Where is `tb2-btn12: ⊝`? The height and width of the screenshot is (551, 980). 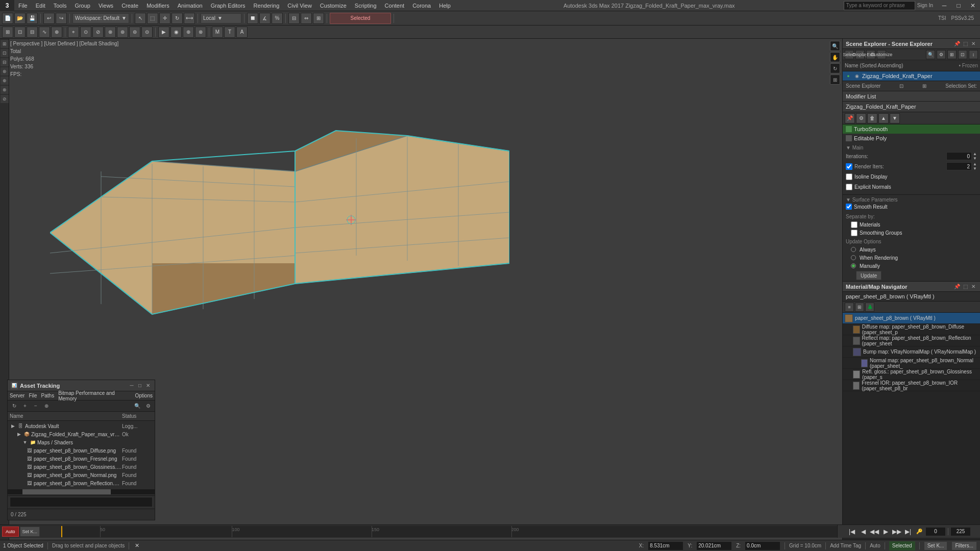
tb2-btn12: ⊝ is located at coordinates (147, 32).